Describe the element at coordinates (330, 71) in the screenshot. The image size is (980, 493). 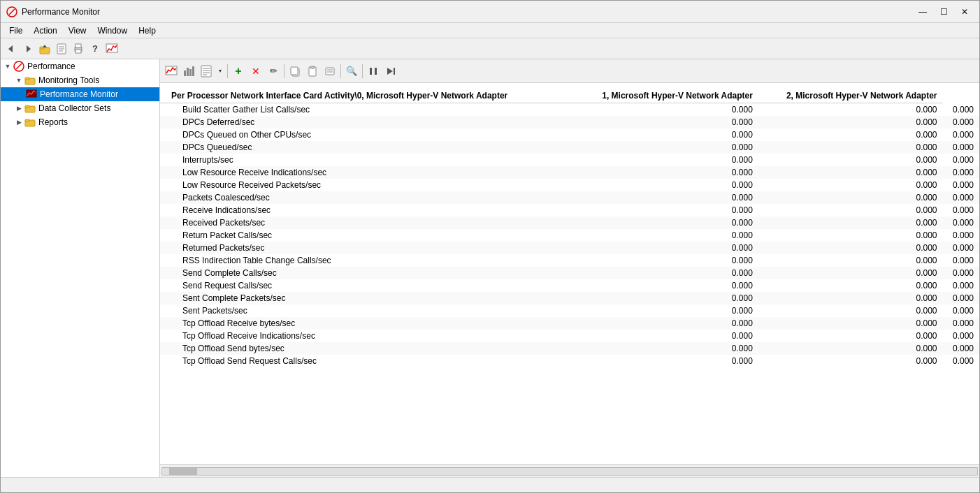
I see `properties-button` at that location.